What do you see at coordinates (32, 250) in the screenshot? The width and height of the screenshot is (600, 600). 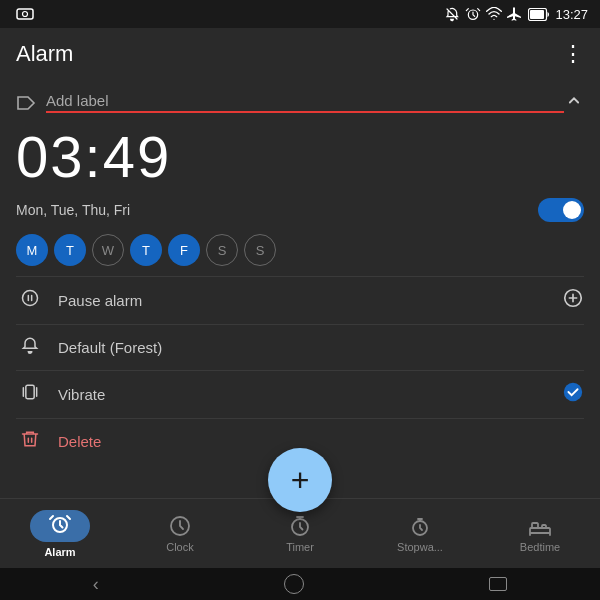 I see `day-M: M` at bounding box center [32, 250].